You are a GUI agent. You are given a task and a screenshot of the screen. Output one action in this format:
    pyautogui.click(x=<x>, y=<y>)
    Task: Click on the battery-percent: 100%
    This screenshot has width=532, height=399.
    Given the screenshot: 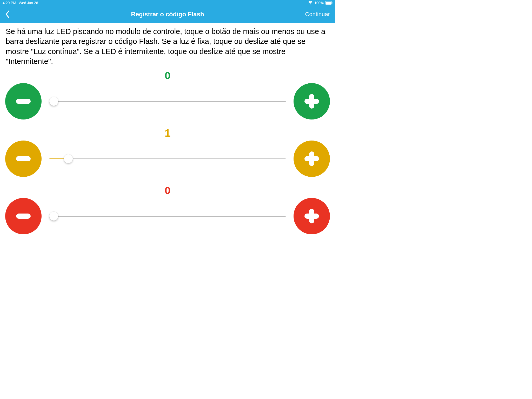 What is the action you would take?
    pyautogui.click(x=319, y=3)
    